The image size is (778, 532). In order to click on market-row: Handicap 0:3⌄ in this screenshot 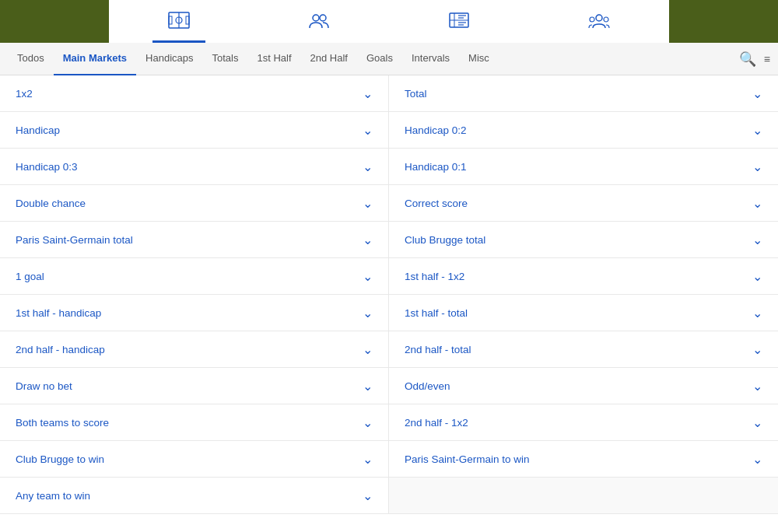, I will do `click(194, 166)`.